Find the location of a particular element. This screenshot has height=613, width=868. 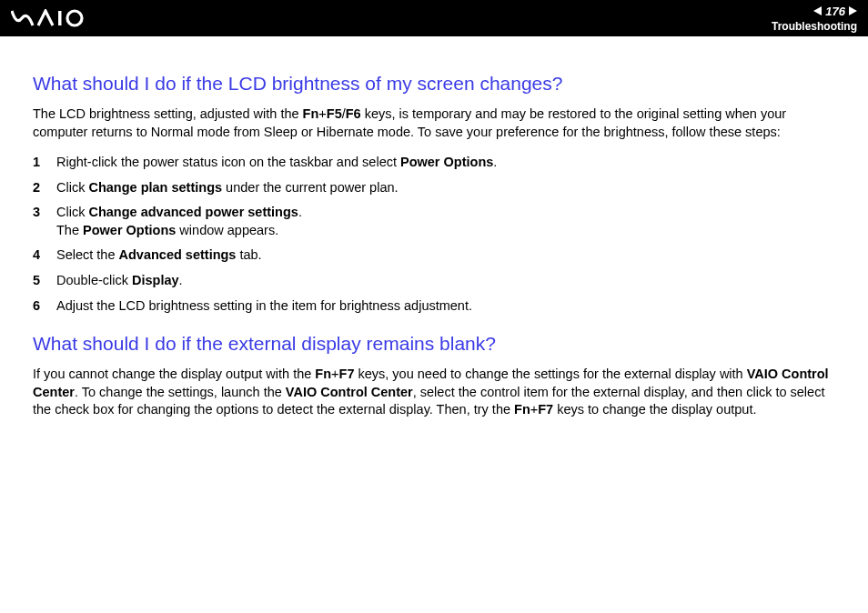

step-item: 5 Double-click Display. is located at coordinates (434, 281).